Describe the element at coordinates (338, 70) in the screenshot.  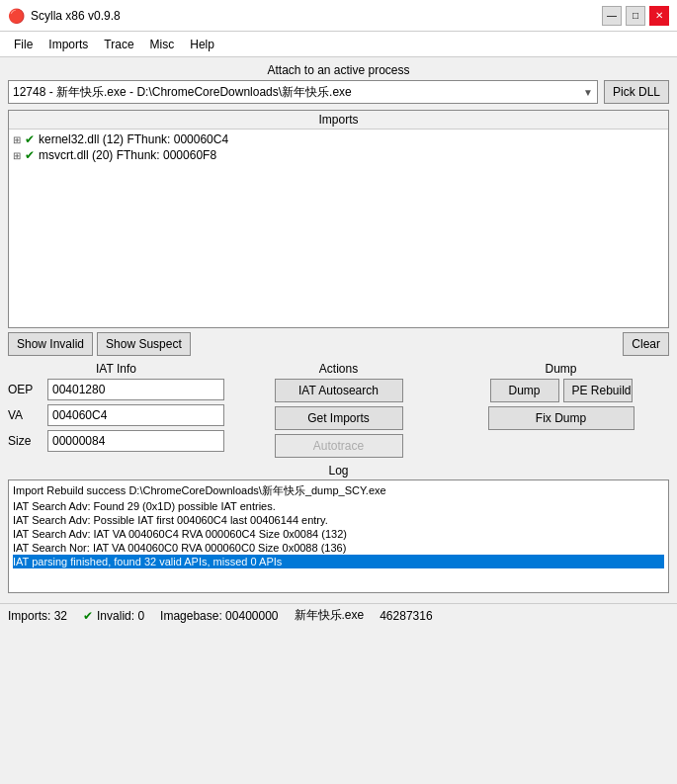
I see `attach-label: Attach to an active process` at that location.